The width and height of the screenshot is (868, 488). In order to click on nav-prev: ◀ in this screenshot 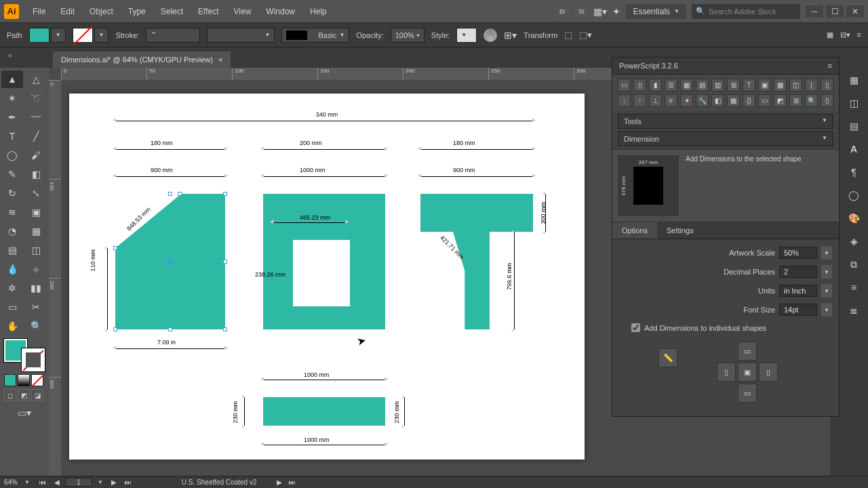, I will do `click(57, 483)`.